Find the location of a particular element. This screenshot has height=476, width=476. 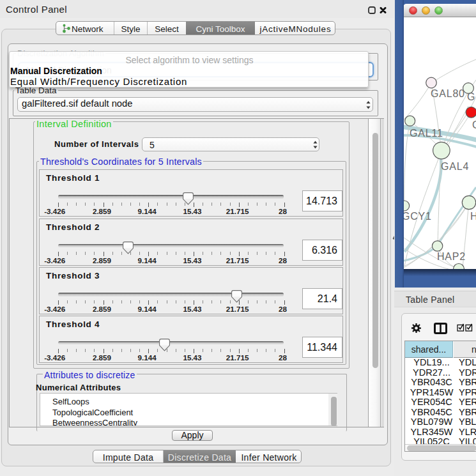

svg-text: GAL4 is located at coordinates (455, 166).